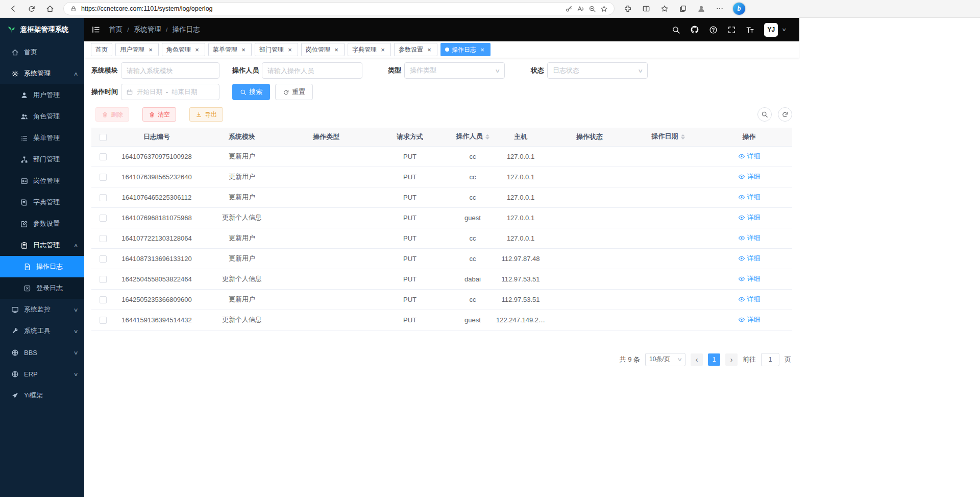 This screenshot has width=980, height=497. Describe the element at coordinates (42, 181) in the screenshot. I see `sidebar-item-6: 岗位管理` at that location.